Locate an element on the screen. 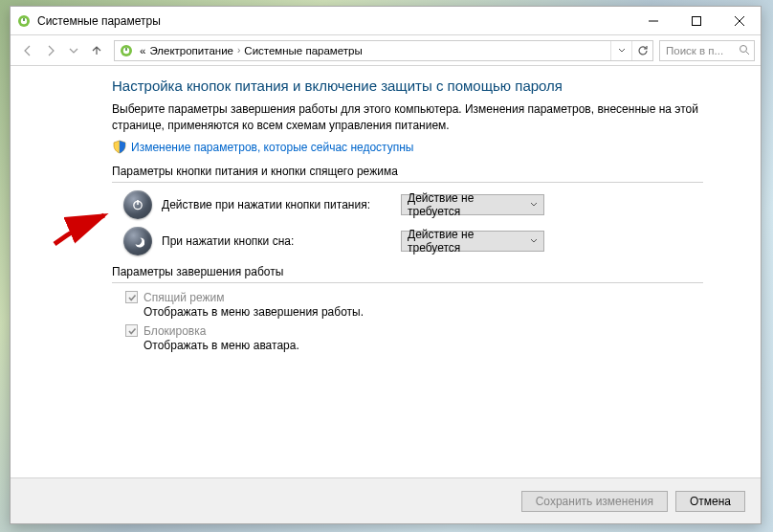  recent-dropdown is located at coordinates (74, 51).